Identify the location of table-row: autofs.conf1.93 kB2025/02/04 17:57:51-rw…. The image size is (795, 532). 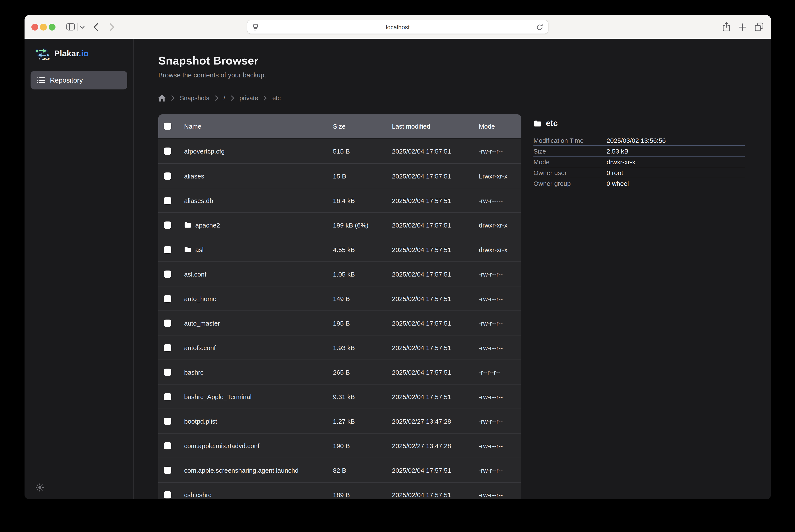
(340, 347).